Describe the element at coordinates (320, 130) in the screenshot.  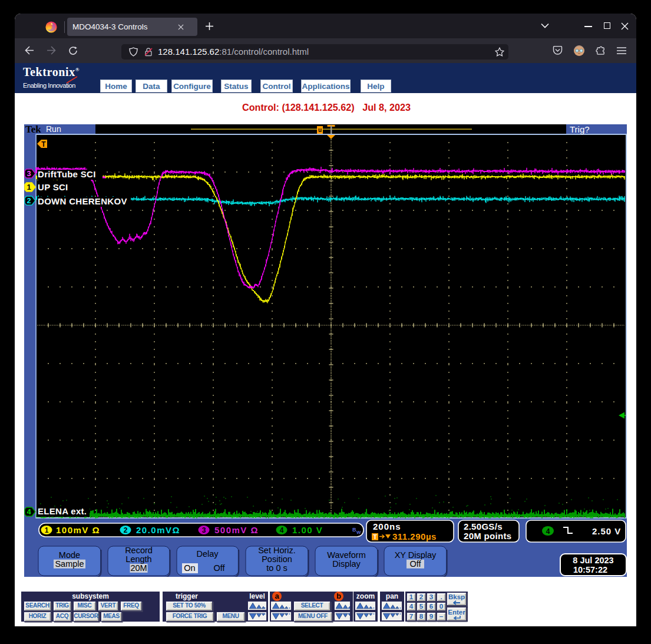
I see `svg-text: u` at that location.